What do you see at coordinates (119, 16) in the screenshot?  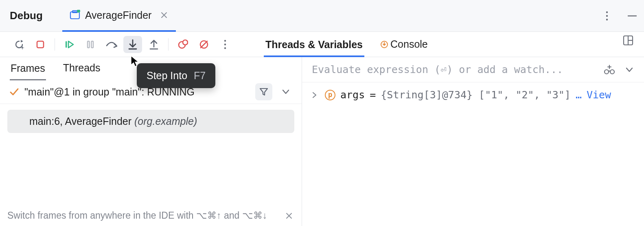 I see `run-config-tab: AverageFinder` at bounding box center [119, 16].